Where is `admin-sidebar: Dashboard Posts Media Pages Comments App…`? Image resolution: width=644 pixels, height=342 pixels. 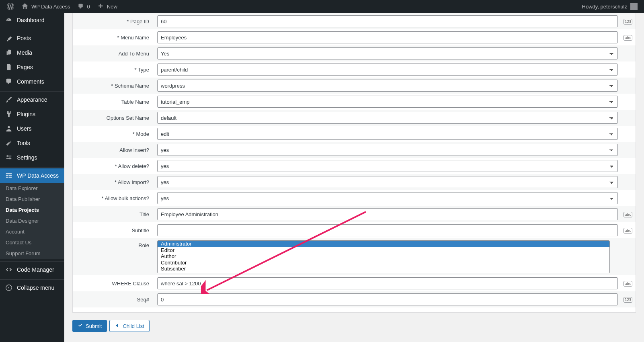
admin-sidebar: Dashboard Posts Media Pages Comments App… is located at coordinates (32, 176).